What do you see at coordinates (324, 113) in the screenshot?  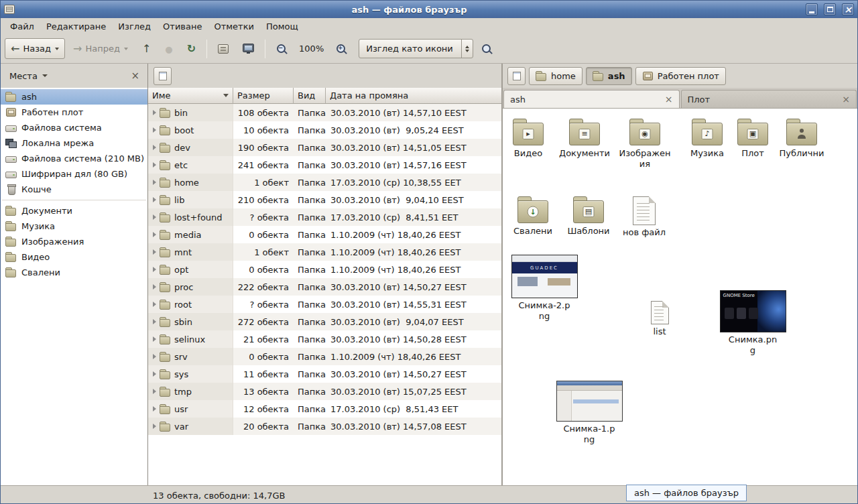 I see `table-row: bin108 обектаПапка30.03.2010 (вт) 14,57,…` at bounding box center [324, 113].